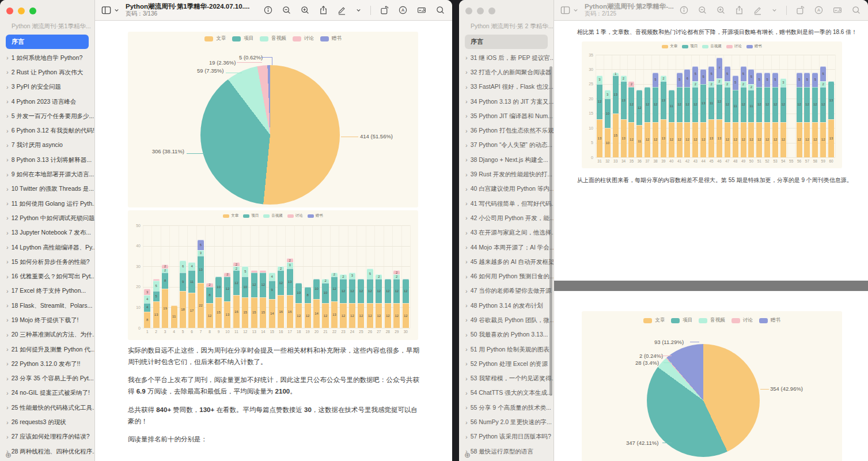 The image size is (868, 461). What do you see at coordinates (47, 58) in the screenshot?
I see `sidebar-item: ›1 如何系统地自学 Python?` at bounding box center [47, 58].